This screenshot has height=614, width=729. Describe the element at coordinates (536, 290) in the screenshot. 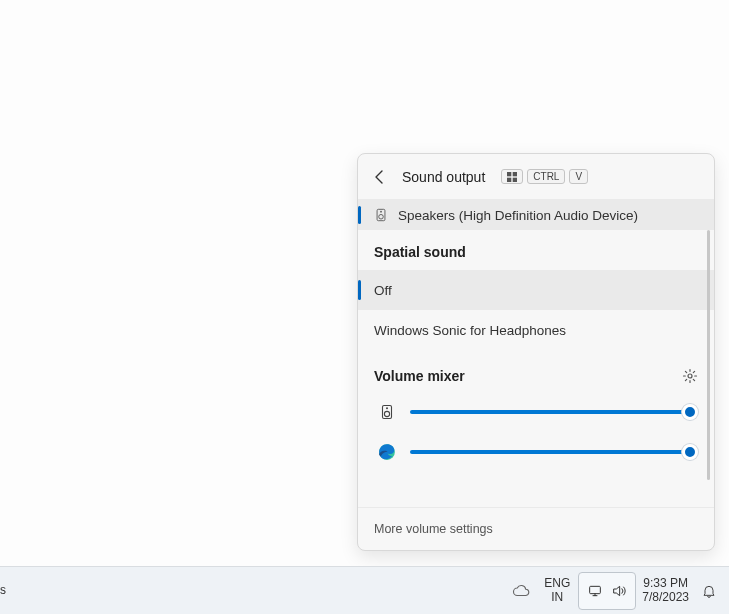

I see `spatial-option-off: Off` at that location.